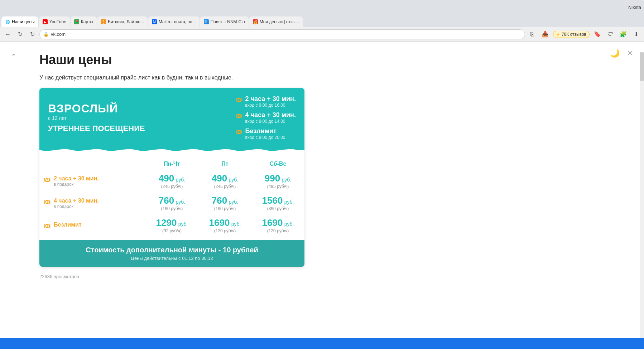 Image resolution: width=644 pixels, height=349 pixels. I want to click on scroll-up-arrow: ⌃, so click(14, 57).